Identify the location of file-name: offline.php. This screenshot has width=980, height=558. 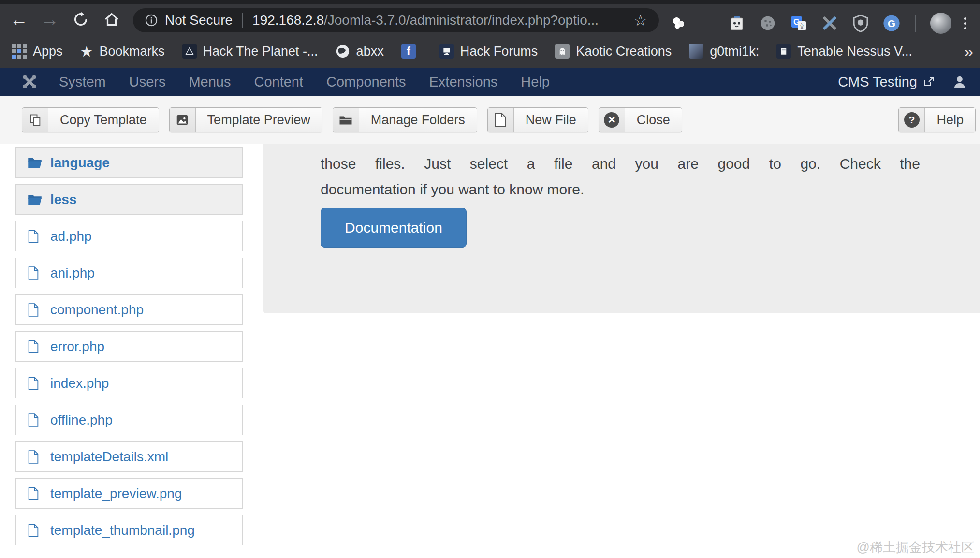
(81, 420).